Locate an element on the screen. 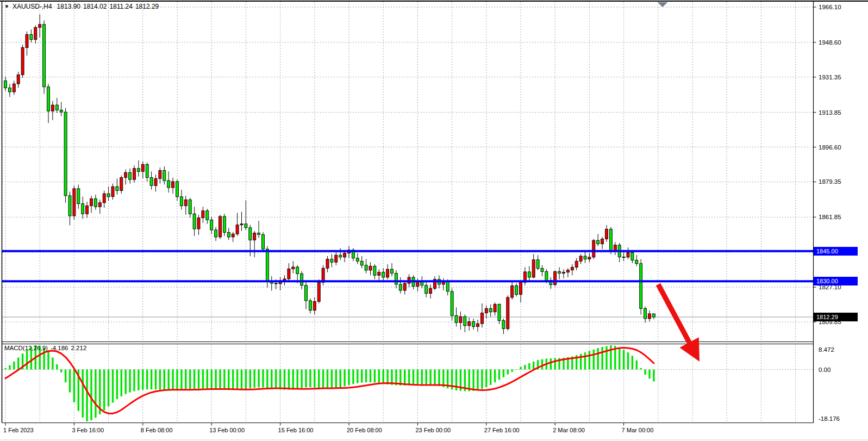  time-axis-label: 15 Feb 16:00 is located at coordinates (296, 430).